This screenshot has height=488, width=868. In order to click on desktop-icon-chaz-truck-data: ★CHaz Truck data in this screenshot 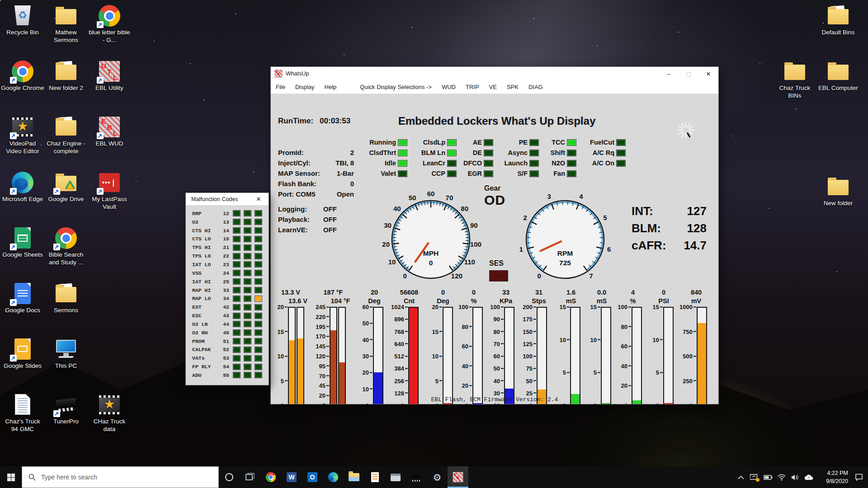, I will do `click(109, 413)`.